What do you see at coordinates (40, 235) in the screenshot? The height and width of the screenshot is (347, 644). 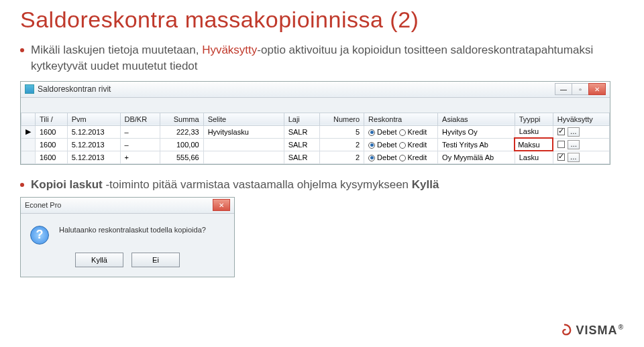 I see `question-icon: ?` at bounding box center [40, 235].